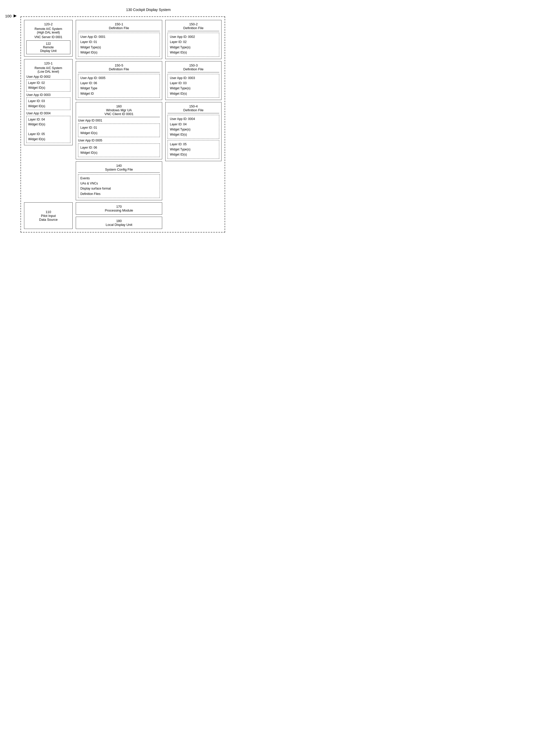  What do you see at coordinates (193, 27) in the screenshot?
I see `def-150-2-title: 150-2 Definition File` at bounding box center [193, 27].